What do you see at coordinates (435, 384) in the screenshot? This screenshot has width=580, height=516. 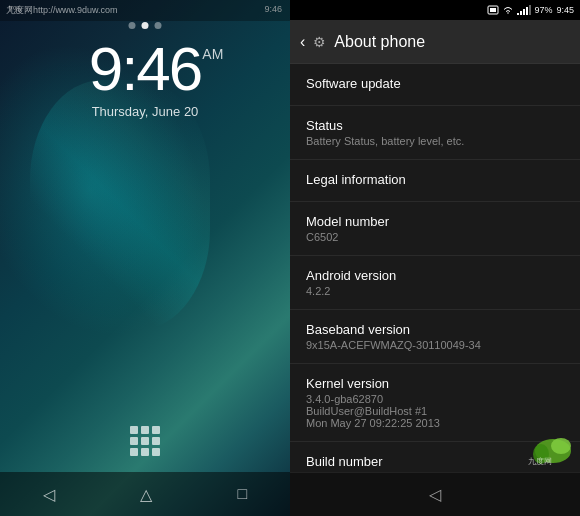 I see `menu-item-title: Kernel version` at bounding box center [435, 384].